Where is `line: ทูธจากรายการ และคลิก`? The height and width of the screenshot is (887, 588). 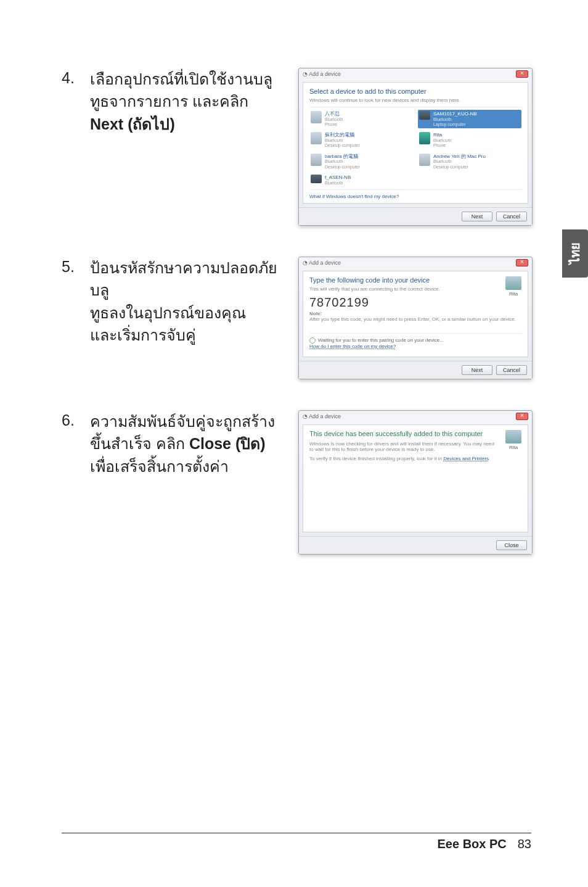 line: ทูธจากรายการ และคลิก is located at coordinates (169, 101).